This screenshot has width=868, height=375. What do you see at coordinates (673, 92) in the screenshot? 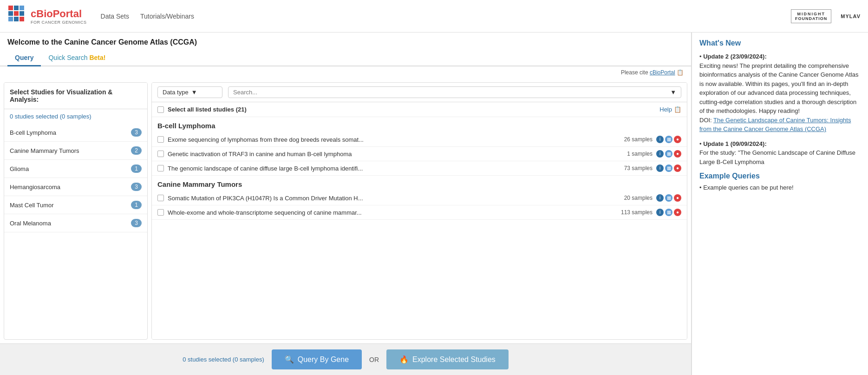
I see `search-dropdown-icon: ▼` at bounding box center [673, 92].